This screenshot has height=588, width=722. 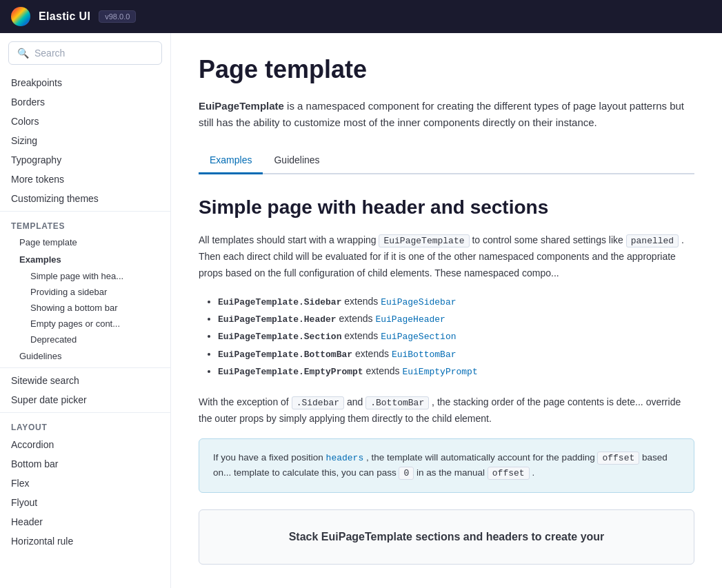 What do you see at coordinates (86, 160) in the screenshot?
I see `sidebar-item-typography: Typography` at bounding box center [86, 160].